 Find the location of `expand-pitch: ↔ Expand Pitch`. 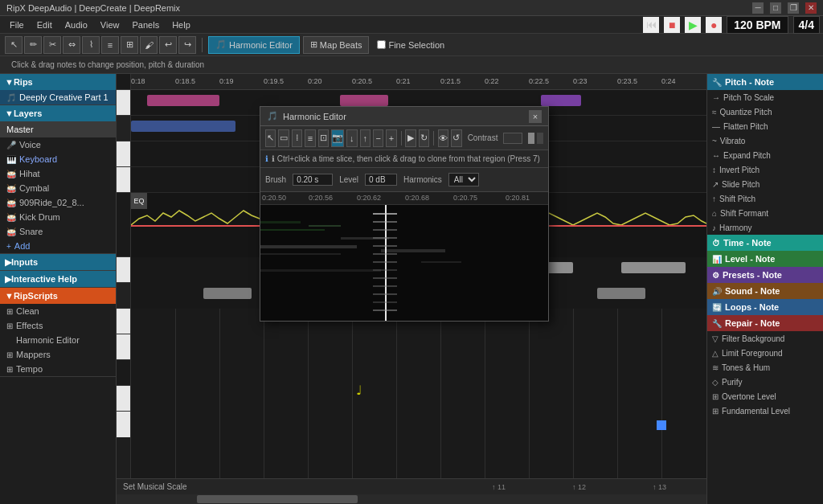

expand-pitch: ↔ Expand Pitch is located at coordinates (765, 155).